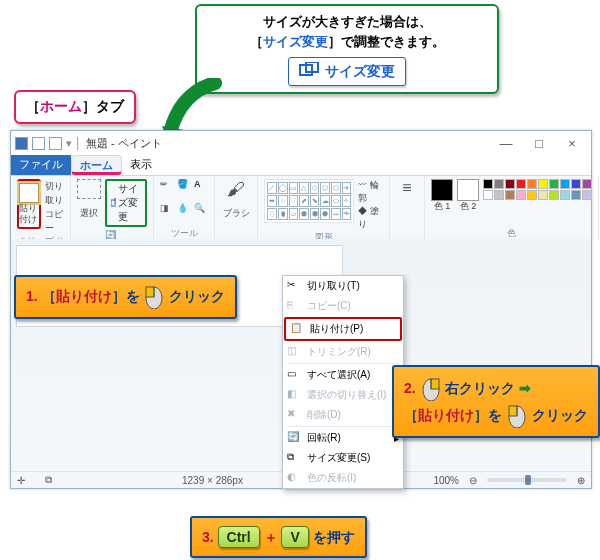  Describe the element at coordinates (96, 165) in the screenshot. I see `tab-home: ホーム` at that location.